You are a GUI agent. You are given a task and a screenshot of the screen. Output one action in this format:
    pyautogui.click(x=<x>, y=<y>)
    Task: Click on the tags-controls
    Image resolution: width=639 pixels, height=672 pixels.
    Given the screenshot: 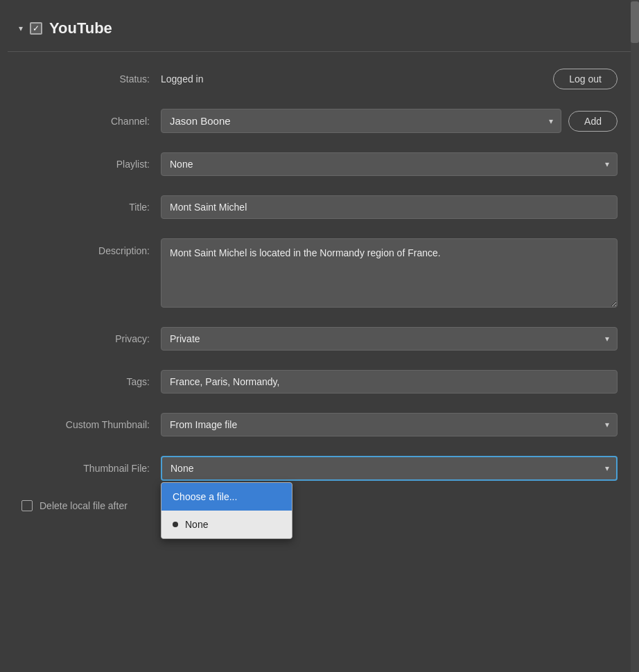 What is the action you would take?
    pyautogui.click(x=389, y=382)
    